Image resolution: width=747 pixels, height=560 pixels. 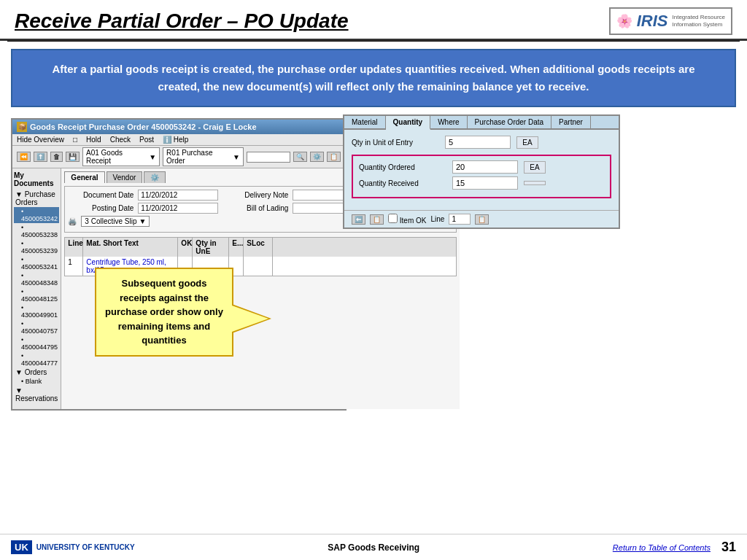 I want to click on logo-text: IRIS, so click(x=652, y=21).